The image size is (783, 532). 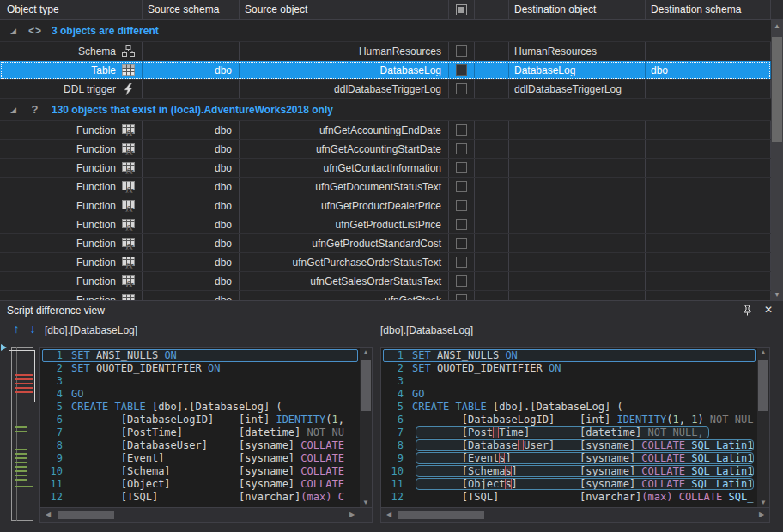 I want to click on scroll-down-icon: ▼, so click(x=777, y=294).